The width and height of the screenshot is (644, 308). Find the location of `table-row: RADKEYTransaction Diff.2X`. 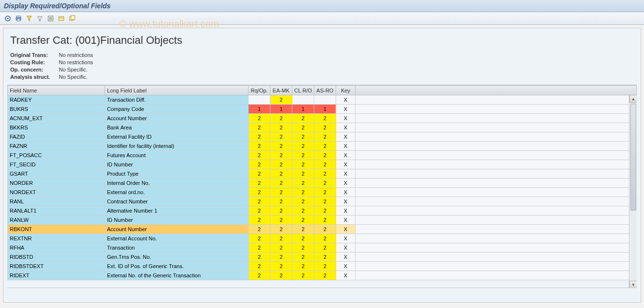

table-row: RADKEYTransaction Diff.2X is located at coordinates (322, 100).